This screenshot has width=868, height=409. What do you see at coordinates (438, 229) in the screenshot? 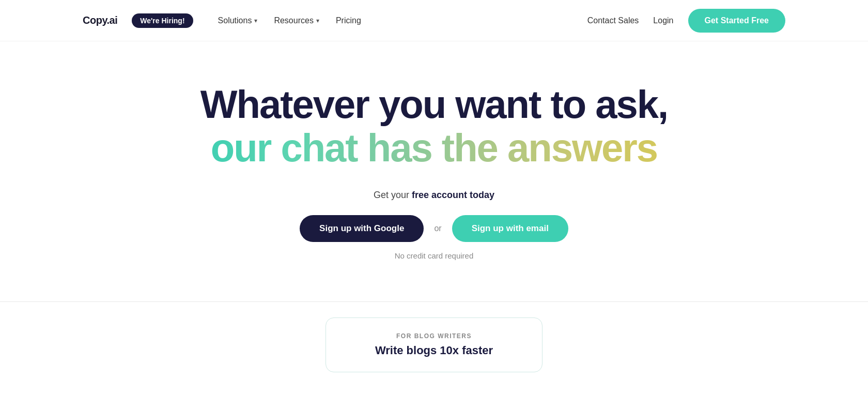
I see `or-divider: or` at bounding box center [438, 229].